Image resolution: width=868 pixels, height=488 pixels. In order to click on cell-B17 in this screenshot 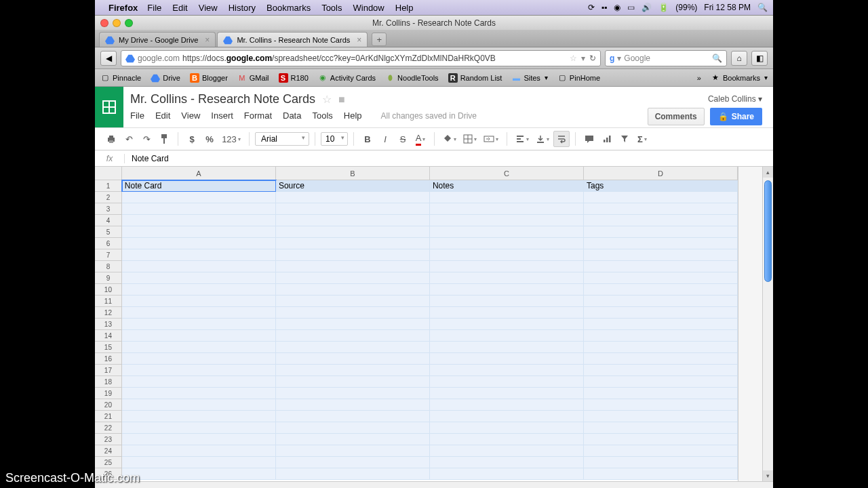, I will do `click(353, 370)`.